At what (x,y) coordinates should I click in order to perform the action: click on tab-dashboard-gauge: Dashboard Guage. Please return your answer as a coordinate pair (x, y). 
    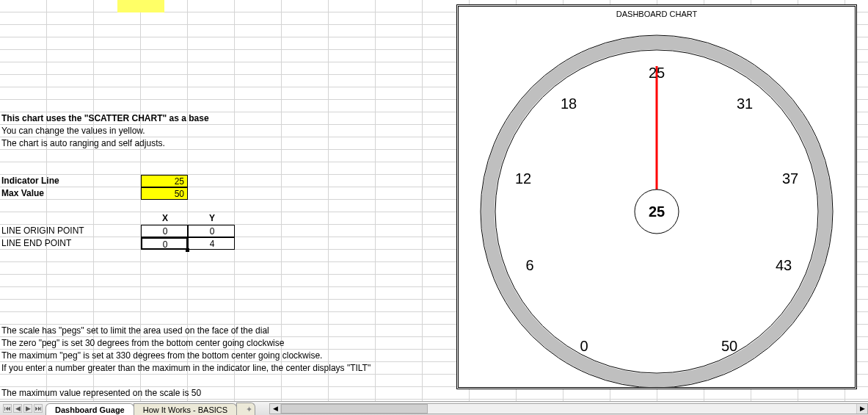
    Looking at the image, I should click on (90, 410).